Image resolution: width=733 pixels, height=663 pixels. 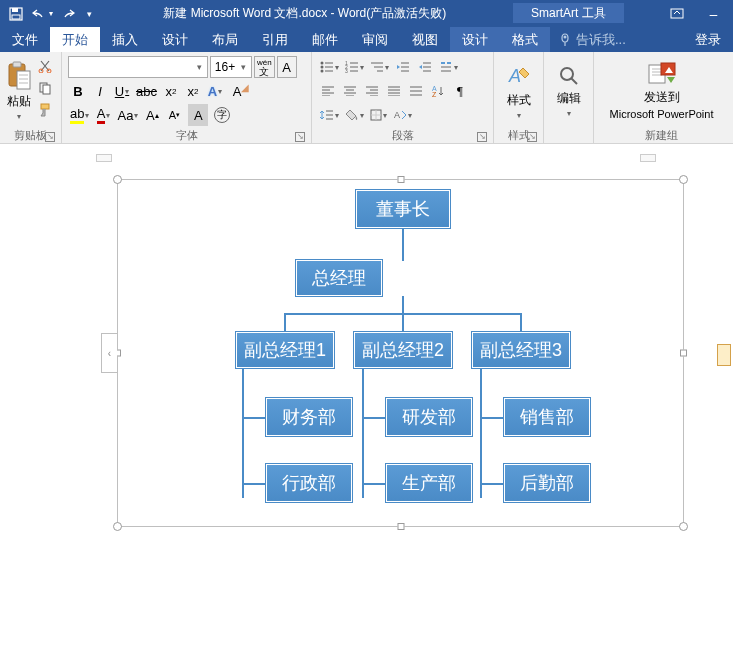 I want to click on smartart-text-pane-toggle: ‹, so click(x=109, y=353).